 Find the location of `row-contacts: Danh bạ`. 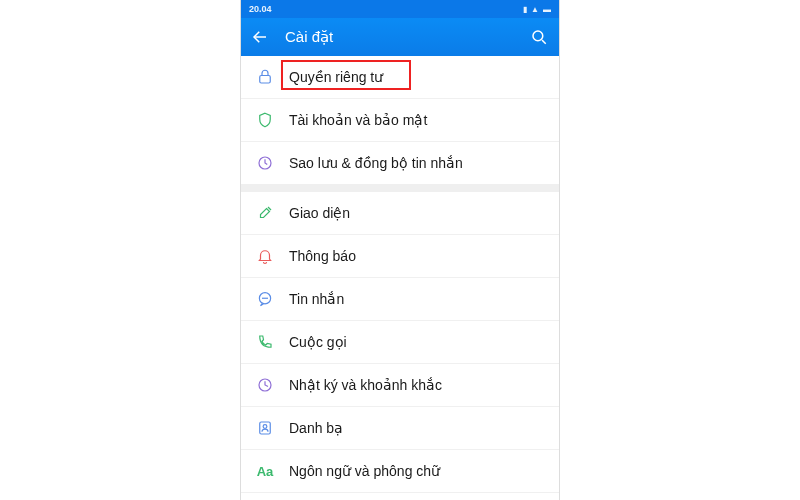

row-contacts: Danh bạ is located at coordinates (400, 428).